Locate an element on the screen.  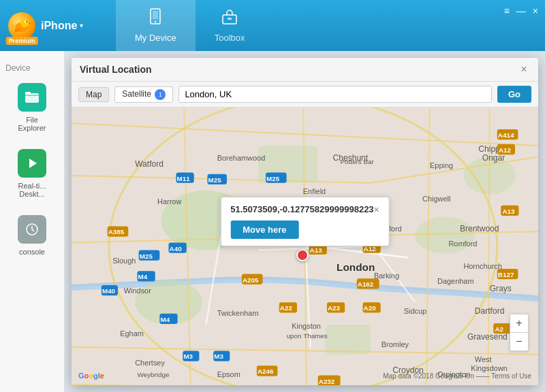
svg-text: A40 is located at coordinates (176, 249).